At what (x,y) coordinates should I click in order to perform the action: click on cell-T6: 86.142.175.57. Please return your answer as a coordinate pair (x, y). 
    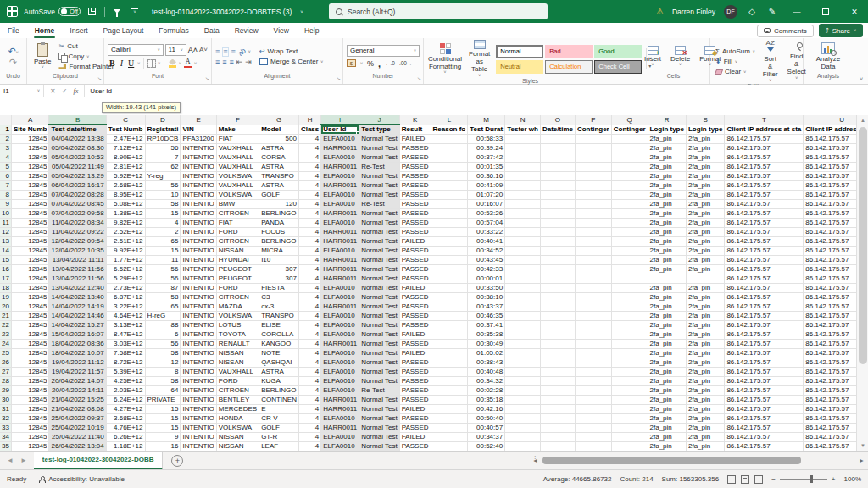
    Looking at the image, I should click on (765, 176).